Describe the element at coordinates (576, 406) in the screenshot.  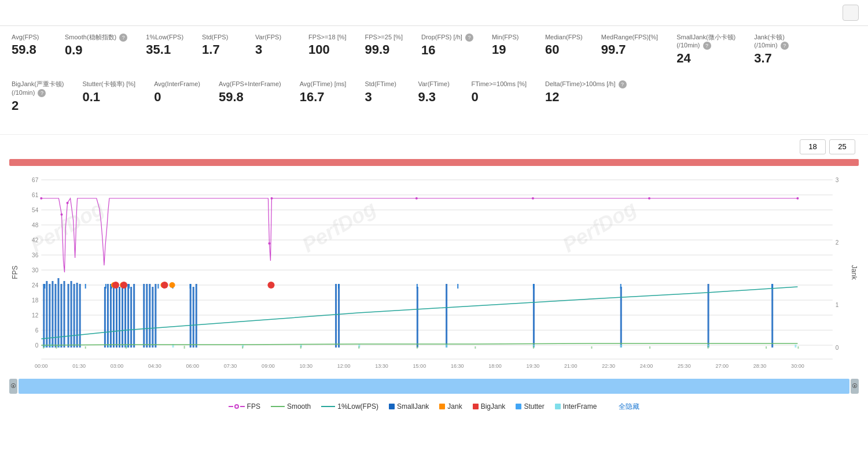
I see `legend-item-interframe-legend: InterFrame` at that location.